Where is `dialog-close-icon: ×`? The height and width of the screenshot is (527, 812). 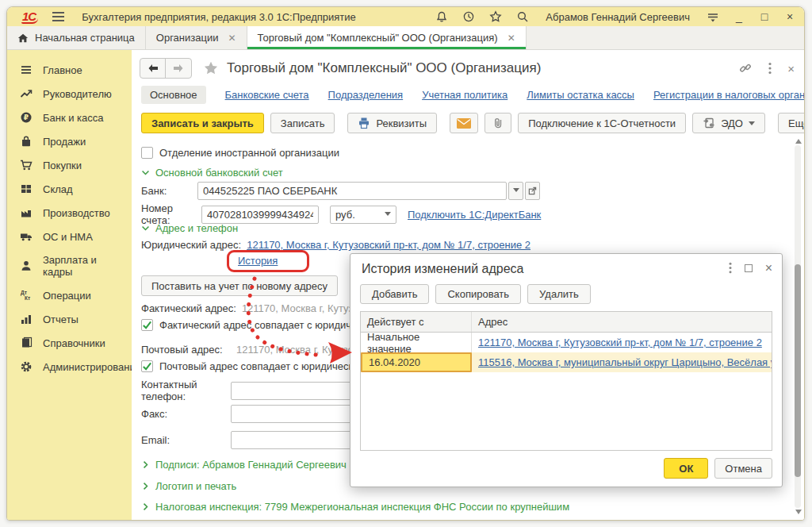
dialog-close-icon: × is located at coordinates (769, 268).